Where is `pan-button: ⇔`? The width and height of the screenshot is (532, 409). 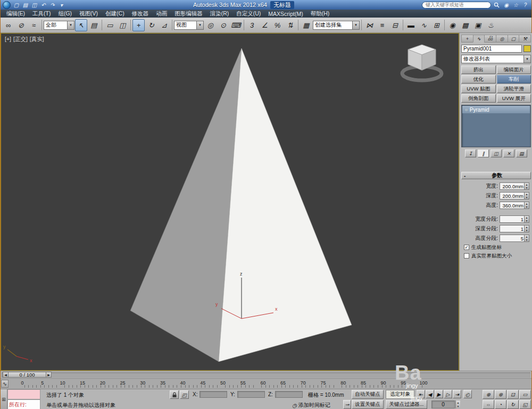 pan-button: ⇔ is located at coordinates (488, 404).